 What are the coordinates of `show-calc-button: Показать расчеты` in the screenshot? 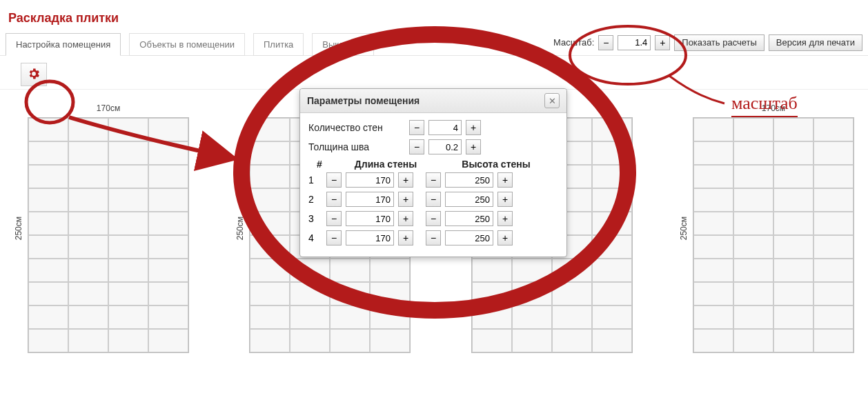 It's located at (719, 43).